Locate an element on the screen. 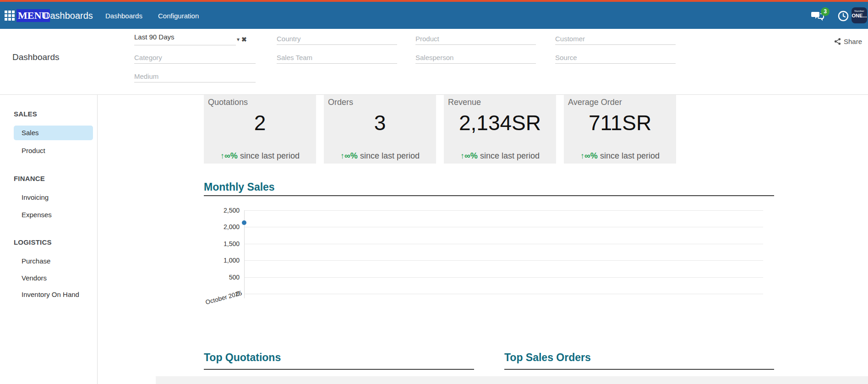 This screenshot has height=384, width=868. data-point is located at coordinates (244, 223).